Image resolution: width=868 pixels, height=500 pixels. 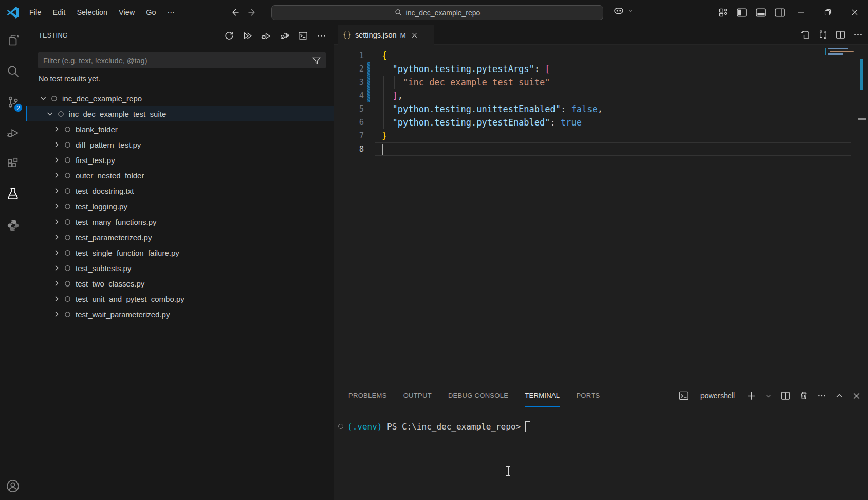 What do you see at coordinates (180, 268) in the screenshot?
I see `test-tree-item: test_subtests.py` at bounding box center [180, 268].